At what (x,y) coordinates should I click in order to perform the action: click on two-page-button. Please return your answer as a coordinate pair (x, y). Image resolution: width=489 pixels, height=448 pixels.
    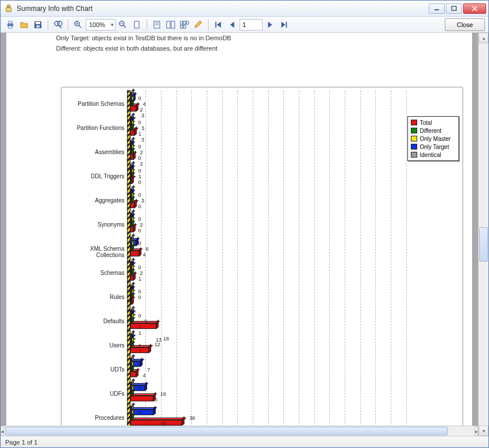
    Looking at the image, I should click on (171, 25).